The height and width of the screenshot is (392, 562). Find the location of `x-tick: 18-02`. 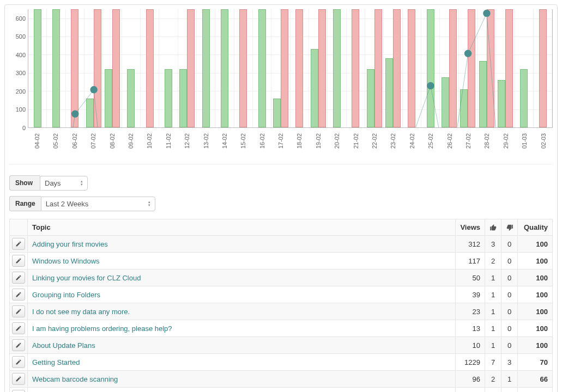

x-tick: 18-02 is located at coordinates (300, 141).